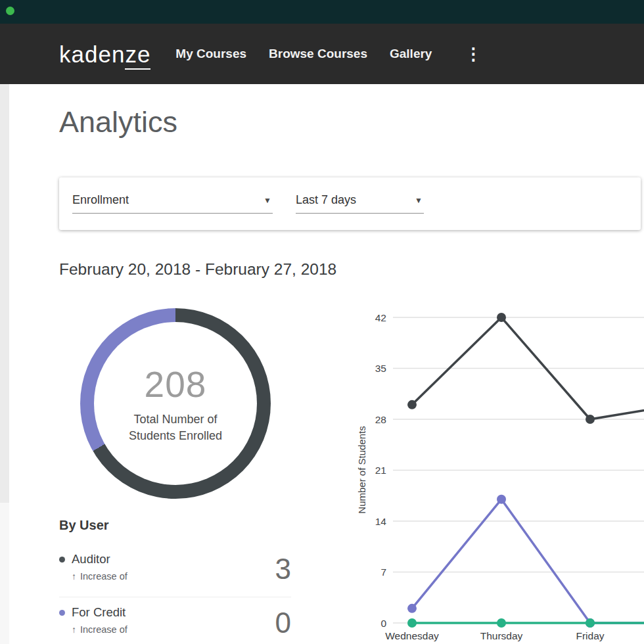  What do you see at coordinates (118, 122) in the screenshot?
I see `page-title: Analytics` at bounding box center [118, 122].